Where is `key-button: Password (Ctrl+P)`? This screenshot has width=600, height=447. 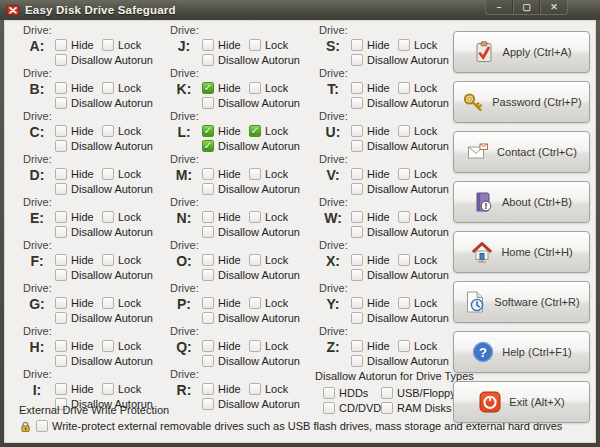 key-button: Password (Ctrl+P) is located at coordinates (522, 102).